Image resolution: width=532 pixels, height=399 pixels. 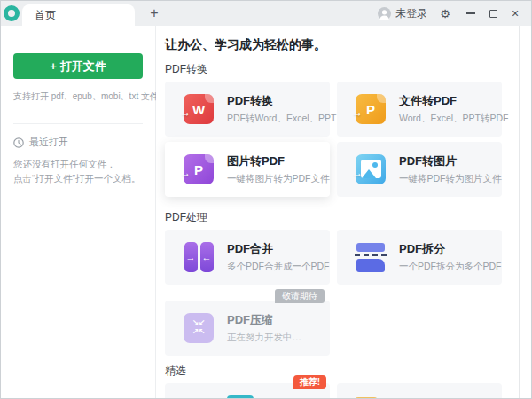 What do you see at coordinates (333, 257) in the screenshot?
I see `pdf-process-grid: → ← PDF合并 多个PDF合并成一个PDF PDF拆` at bounding box center [333, 257].